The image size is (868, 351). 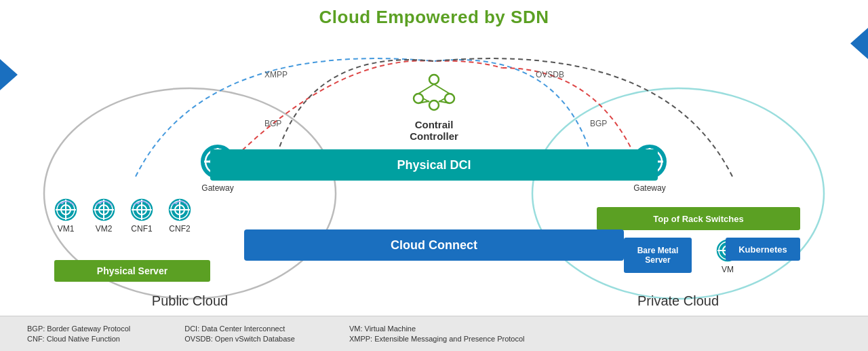 I want to click on footer-dci: DCI: Data Center Interconnect, so click(x=240, y=329).